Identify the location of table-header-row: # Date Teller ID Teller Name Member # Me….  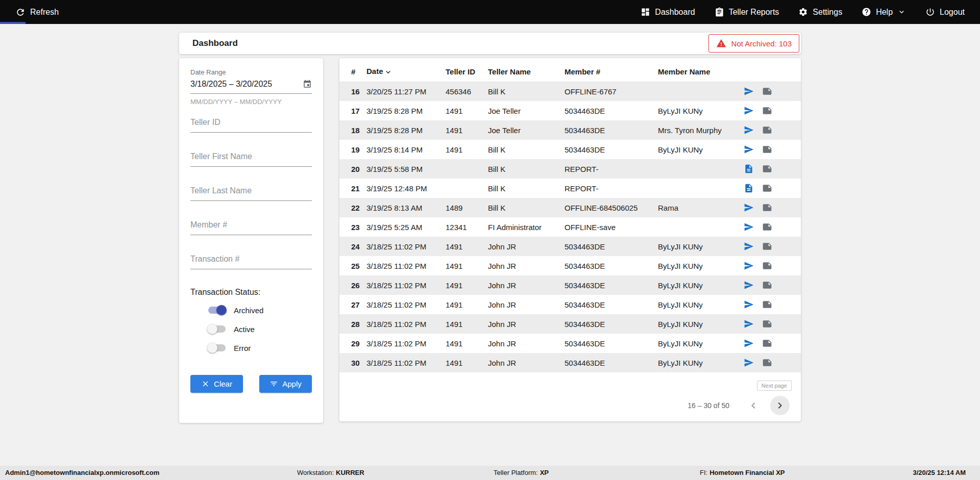
(570, 72).